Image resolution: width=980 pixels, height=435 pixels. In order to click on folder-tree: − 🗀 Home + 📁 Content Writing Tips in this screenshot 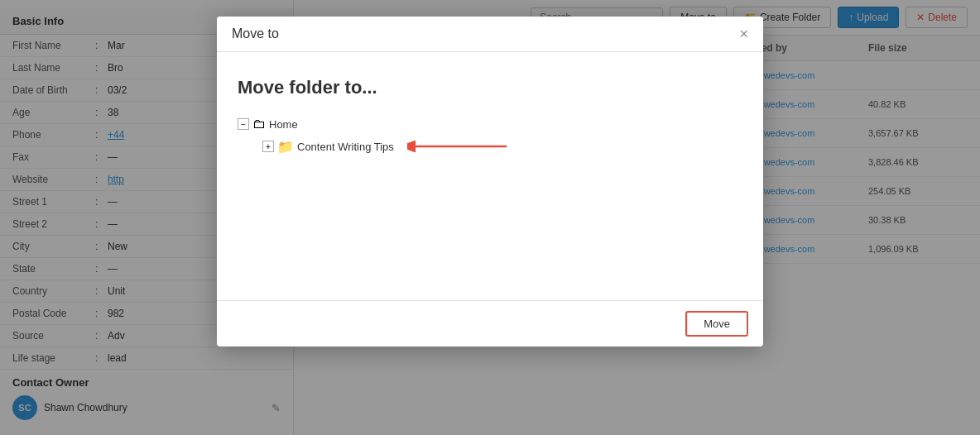, I will do `click(490, 136)`.